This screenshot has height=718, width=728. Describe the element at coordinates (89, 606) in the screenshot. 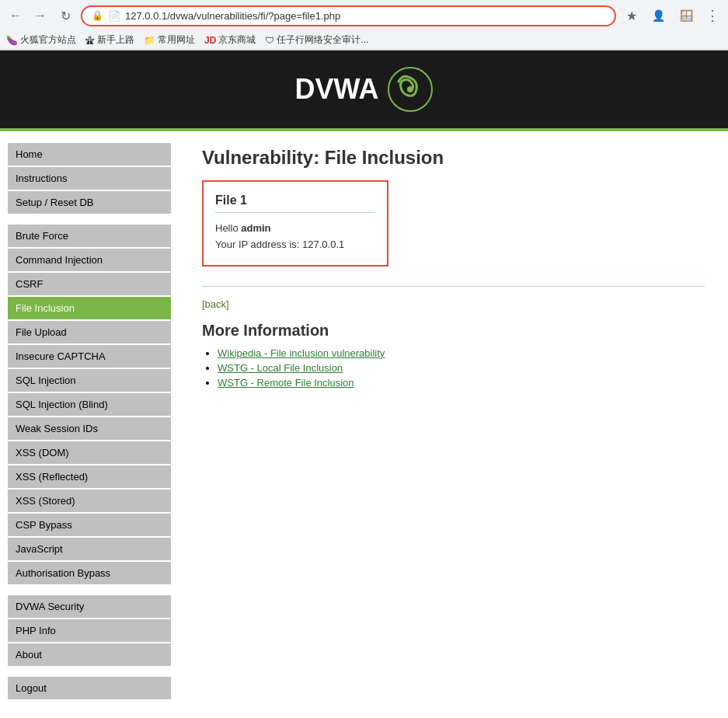

I see `sidebar-item-dvwa-security: DVWA Security` at that location.